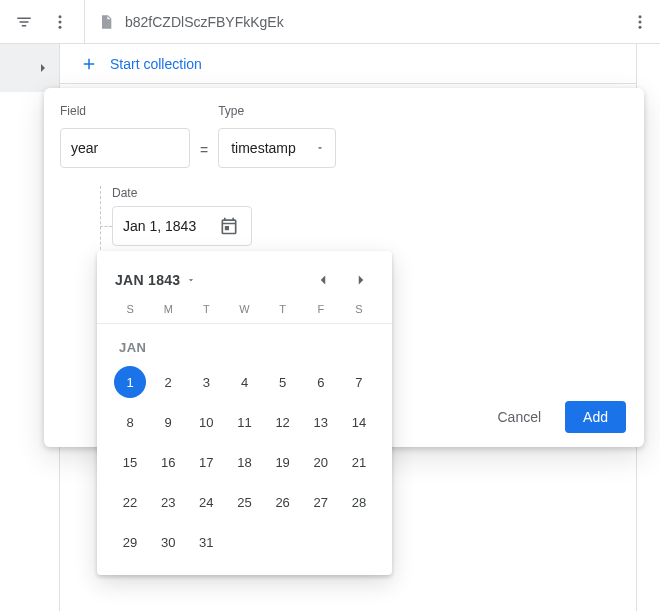 This screenshot has width=660, height=611. I want to click on start-collection-label: Start collection, so click(156, 64).